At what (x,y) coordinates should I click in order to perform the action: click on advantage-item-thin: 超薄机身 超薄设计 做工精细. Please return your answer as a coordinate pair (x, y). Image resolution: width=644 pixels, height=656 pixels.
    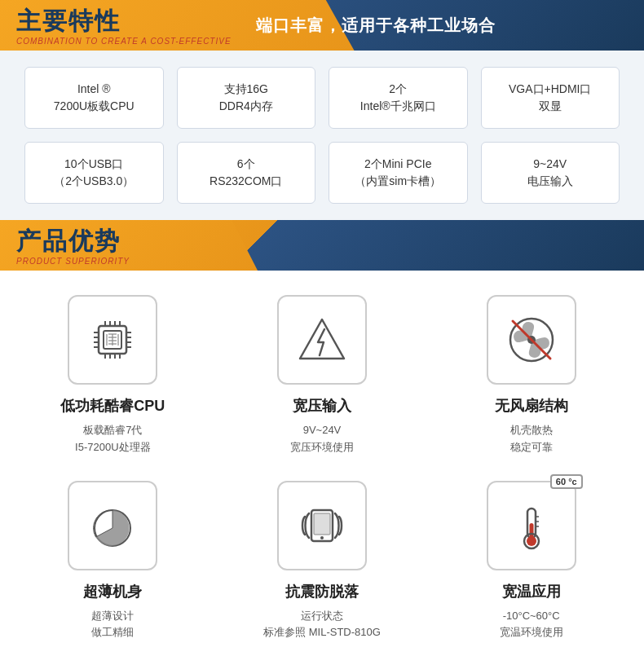
    Looking at the image, I should click on (112, 561).